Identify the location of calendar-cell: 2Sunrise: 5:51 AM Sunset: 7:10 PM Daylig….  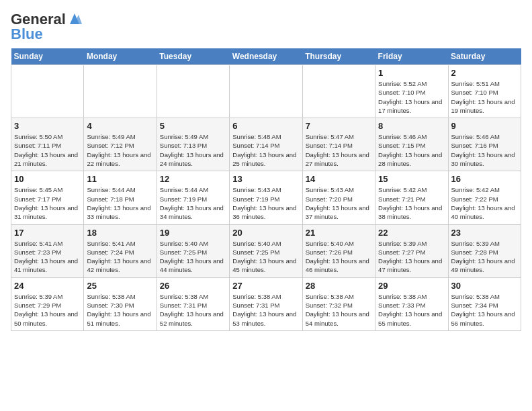
(484, 91).